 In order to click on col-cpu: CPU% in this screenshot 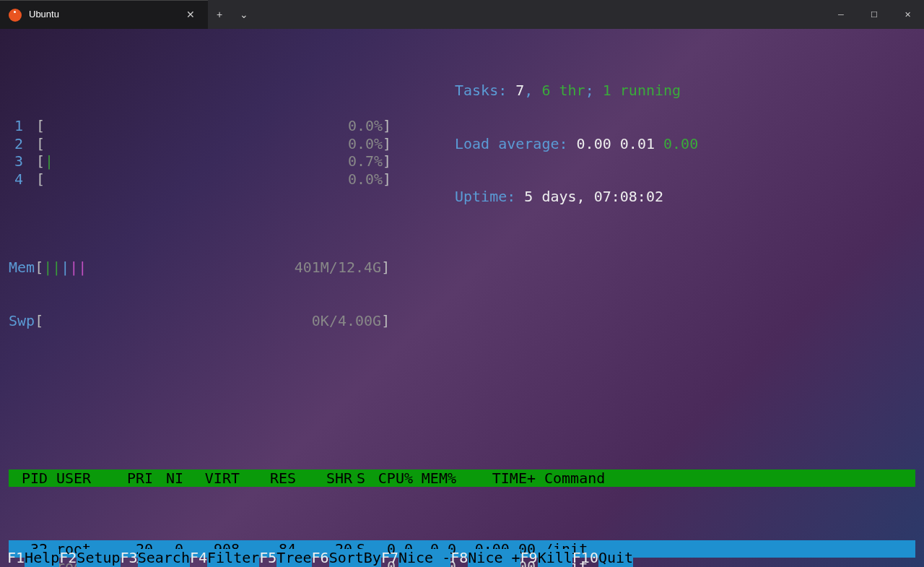, I will do `click(391, 478)`.